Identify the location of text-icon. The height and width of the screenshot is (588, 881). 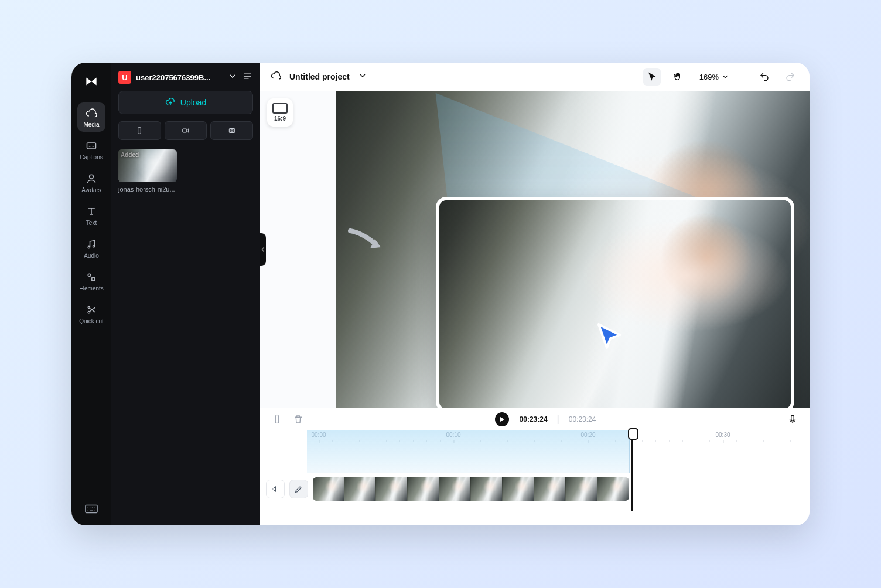
(91, 211).